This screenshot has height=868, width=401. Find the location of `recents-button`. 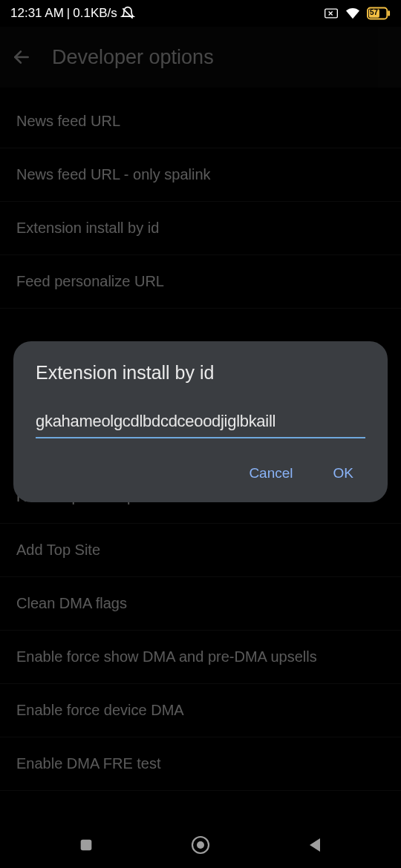

recents-button is located at coordinates (86, 845).